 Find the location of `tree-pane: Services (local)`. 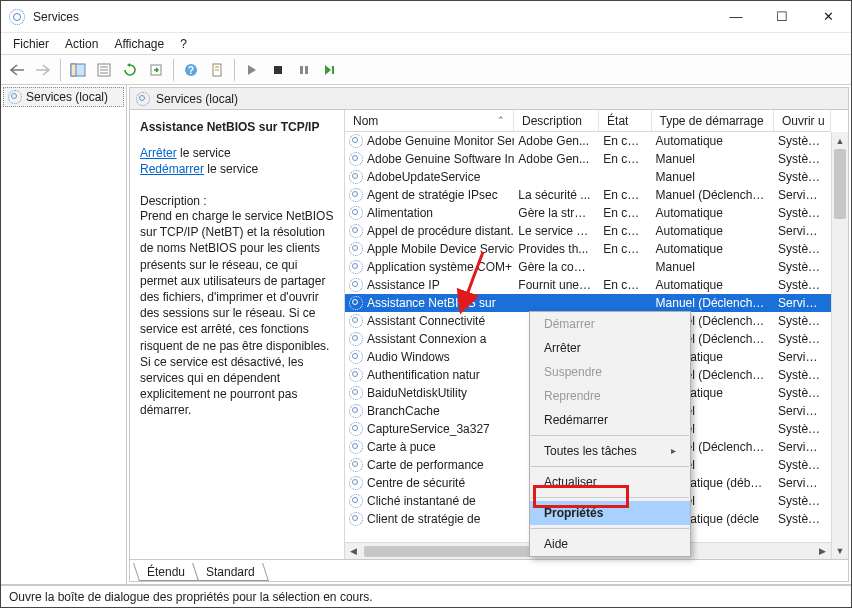

tree-pane: Services (local) is located at coordinates (64, 334).